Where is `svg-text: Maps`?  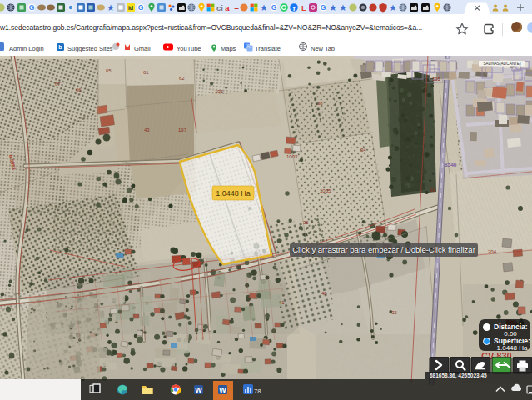
svg-text: Maps is located at coordinates (228, 48).